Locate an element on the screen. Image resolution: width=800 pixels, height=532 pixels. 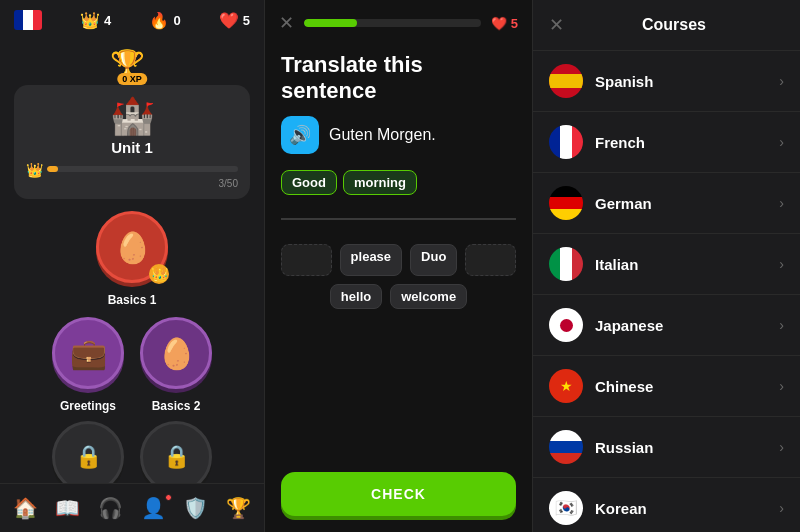
chevron-german-icon: › is located at coordinates (782, 203).